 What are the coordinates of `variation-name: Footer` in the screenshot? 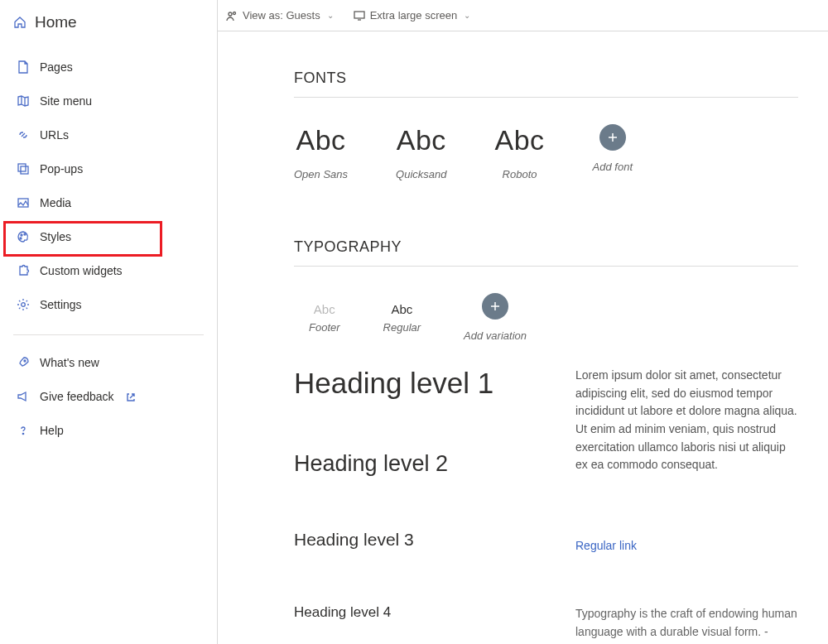 It's located at (325, 328).